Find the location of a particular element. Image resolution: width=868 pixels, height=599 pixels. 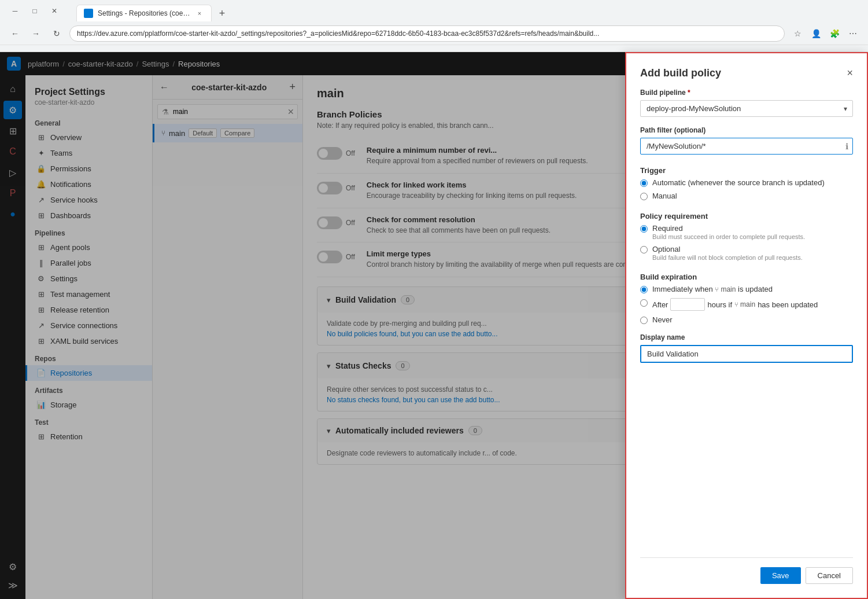

path-filter-input-wrap: ℹ is located at coordinates (747, 146).